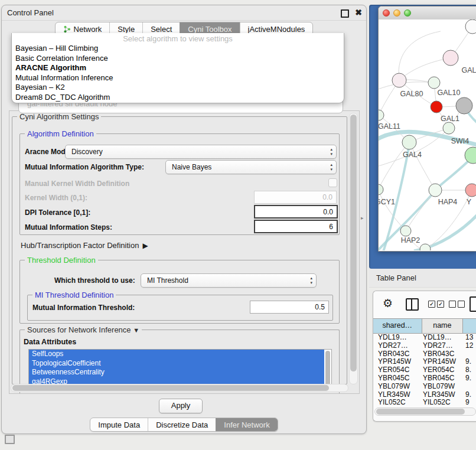 The height and width of the screenshot is (450, 476). What do you see at coordinates (425, 386) in the screenshot?
I see `table-row: YBL079WYBL079W` at bounding box center [425, 386].